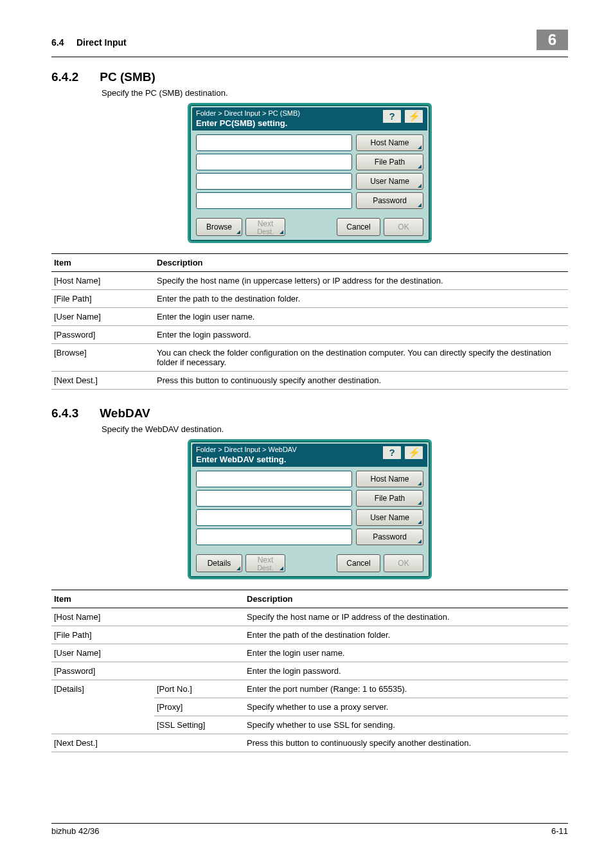  Describe the element at coordinates (560, 831) in the screenshot. I see `footer-page: 6-11` at that location.